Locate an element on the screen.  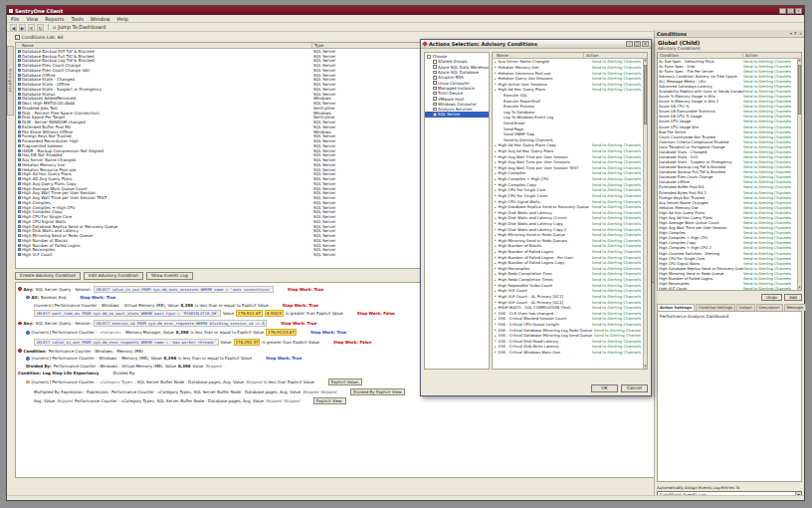
advisory-condition-row: High Avg Ad Hoc Query Plans Send to Aler… is located at coordinates (727, 217).